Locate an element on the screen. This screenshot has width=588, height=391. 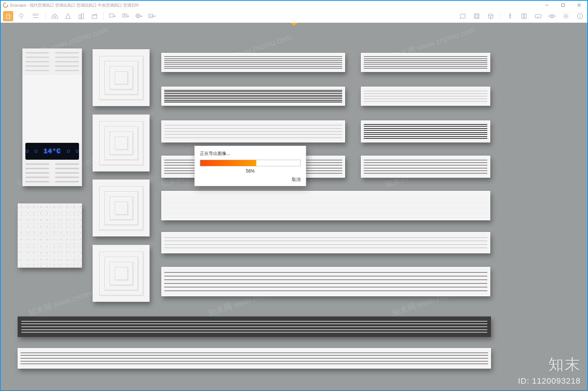
export-exe-button: EXE is located at coordinates (152, 16).